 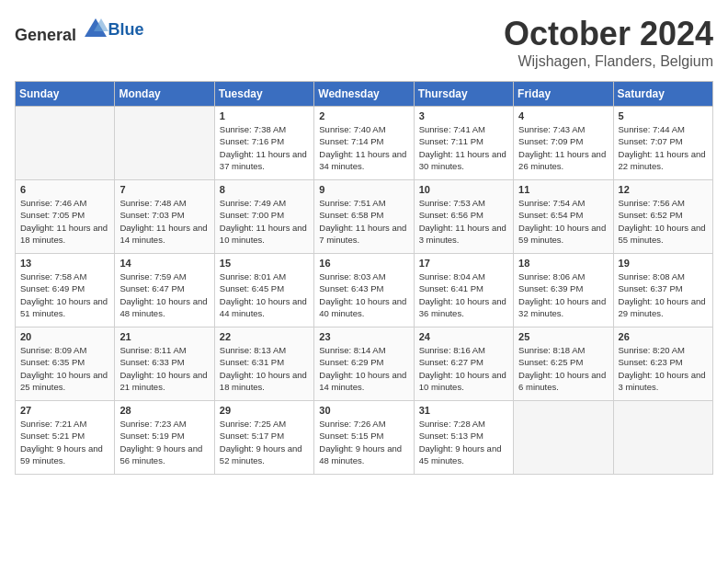 I want to click on day-cell: 26Sunrise: 8:20 AMSunset: 6:23 PMDayligh…, so click(x=663, y=364).